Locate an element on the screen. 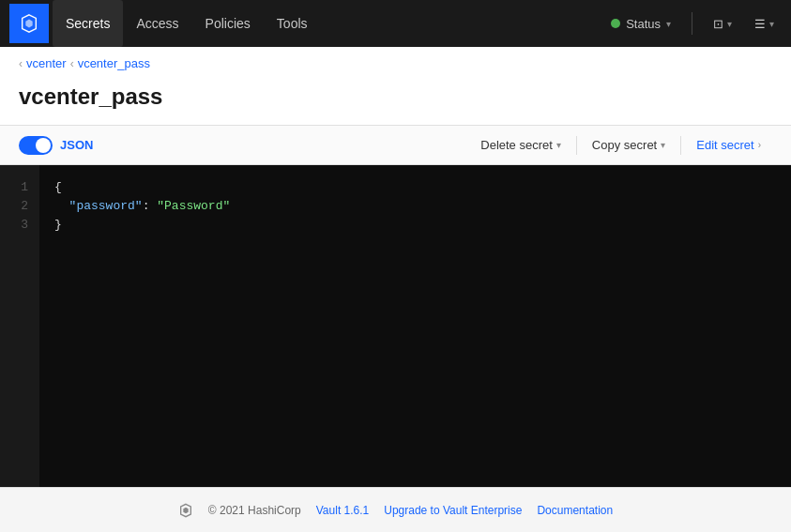 This screenshot has height=532, width=791. footer-logo is located at coordinates (186, 510).